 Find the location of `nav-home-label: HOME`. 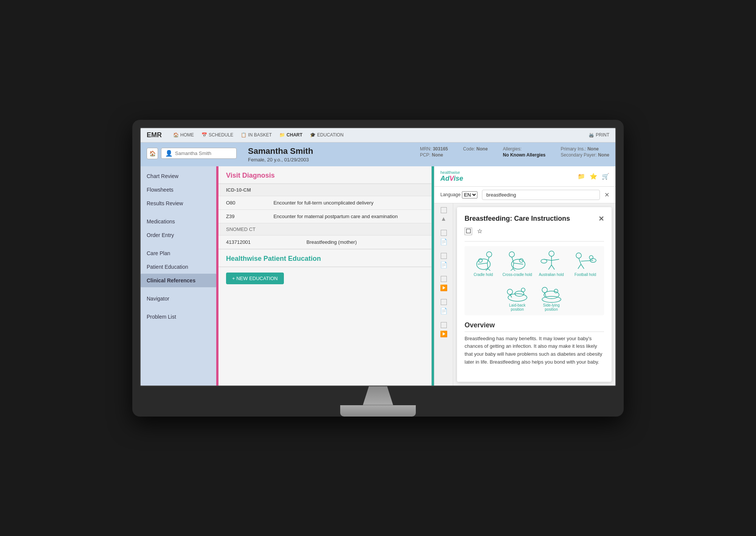

nav-home-label: HOME is located at coordinates (187, 135).